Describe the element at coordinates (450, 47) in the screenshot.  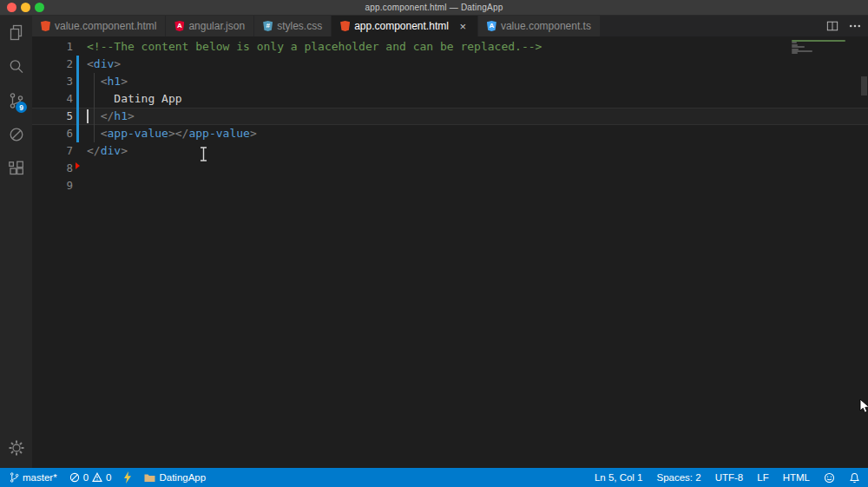
I see `editor-line-1: 1<!--The content below is only a placeho…` at that location.